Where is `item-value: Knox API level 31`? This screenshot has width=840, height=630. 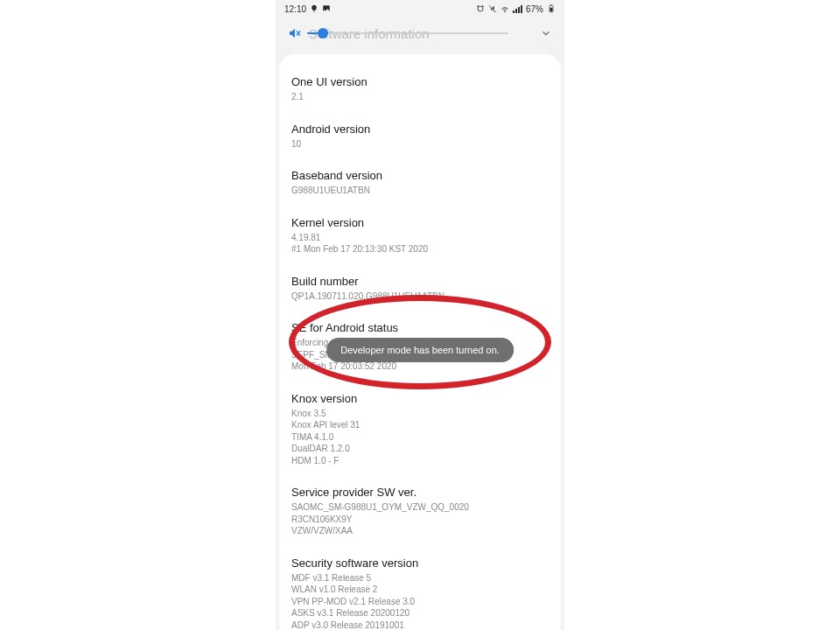
item-value: Knox API level 31 is located at coordinates (420, 425).